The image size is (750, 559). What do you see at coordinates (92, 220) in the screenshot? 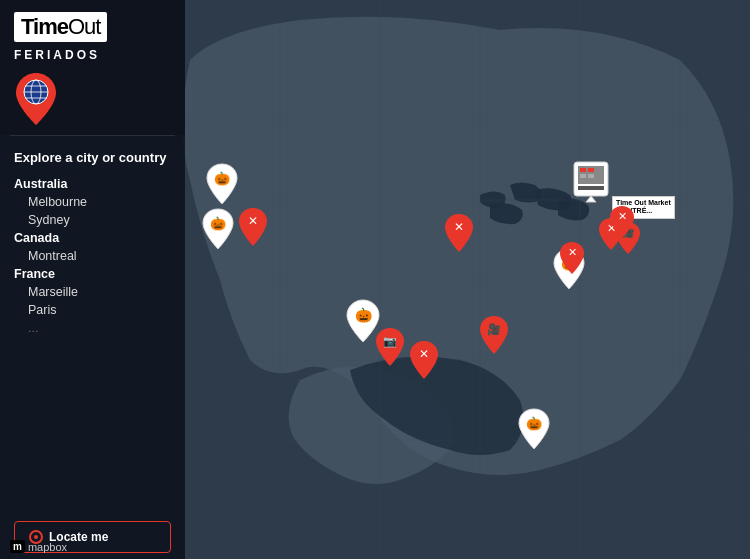
I see `city-sydney: Sydney` at bounding box center [92, 220].